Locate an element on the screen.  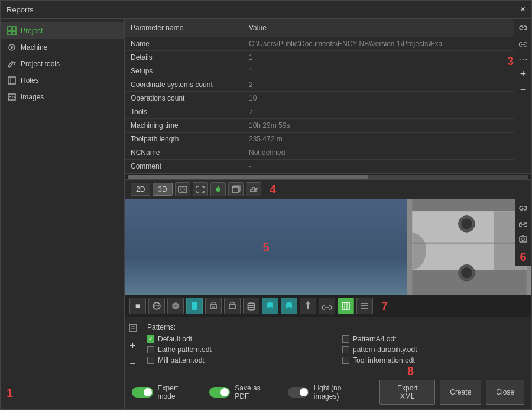
patterns-list-btn is located at coordinates (133, 328).